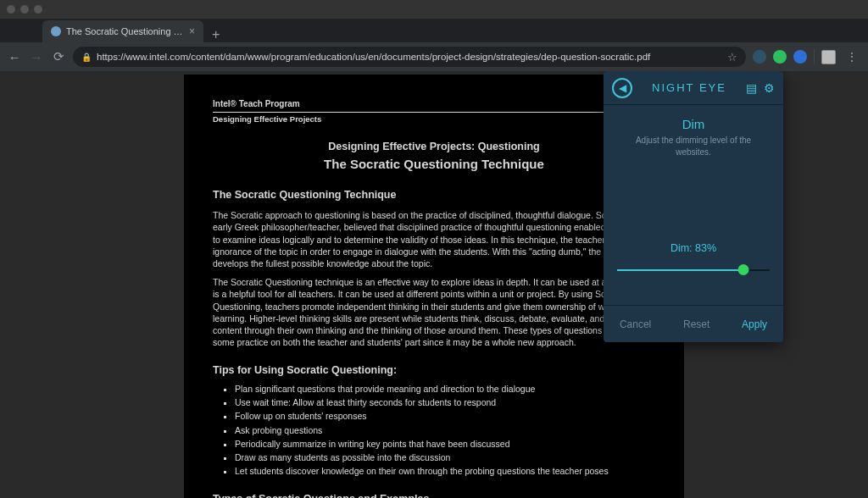 Image resolution: width=868 pixels, height=498 pixels. I want to click on tips-list: Plan significant questions that provide …, so click(445, 430).